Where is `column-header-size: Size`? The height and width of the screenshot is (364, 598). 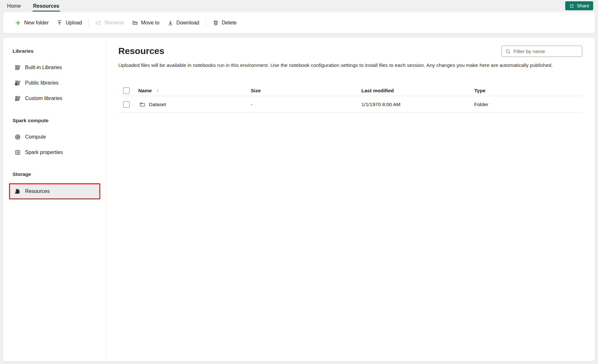 column-header-size: Size is located at coordinates (256, 91).